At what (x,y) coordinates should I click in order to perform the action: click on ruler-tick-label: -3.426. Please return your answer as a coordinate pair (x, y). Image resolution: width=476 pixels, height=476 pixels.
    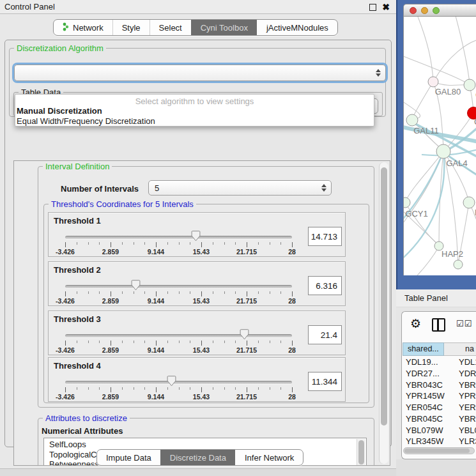
    Looking at the image, I should click on (65, 252).